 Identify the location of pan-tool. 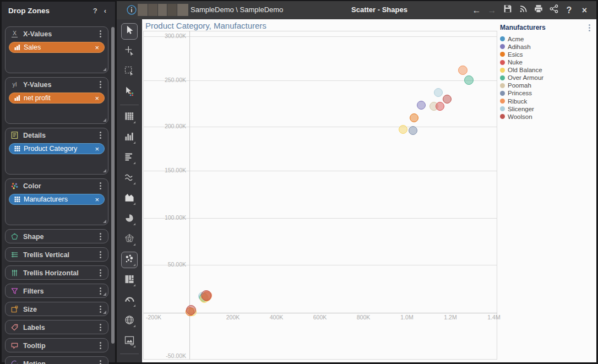
(129, 52).